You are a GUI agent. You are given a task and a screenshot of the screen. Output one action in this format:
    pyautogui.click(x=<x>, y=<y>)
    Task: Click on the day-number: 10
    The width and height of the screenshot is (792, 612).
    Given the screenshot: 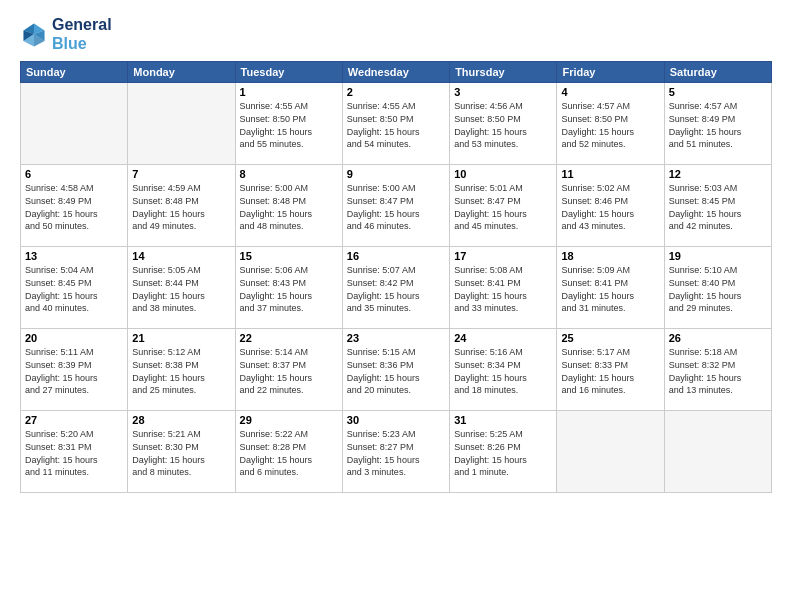 What is the action you would take?
    pyautogui.click(x=503, y=174)
    